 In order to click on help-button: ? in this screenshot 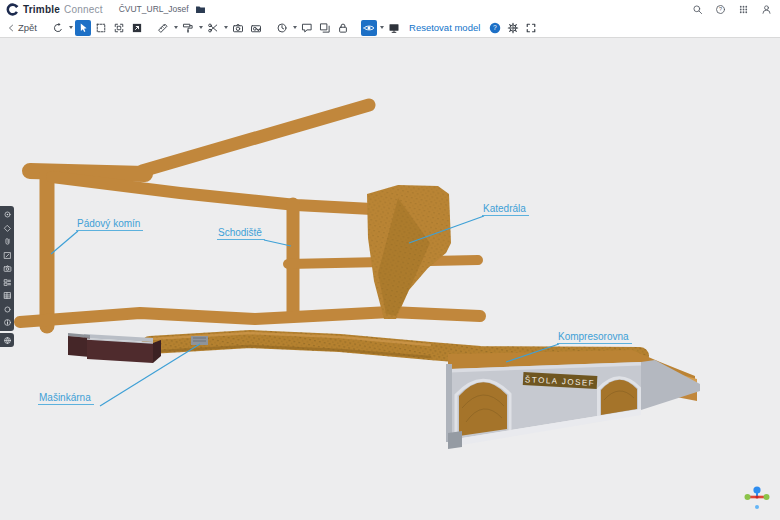, I will do `click(720, 9)`.